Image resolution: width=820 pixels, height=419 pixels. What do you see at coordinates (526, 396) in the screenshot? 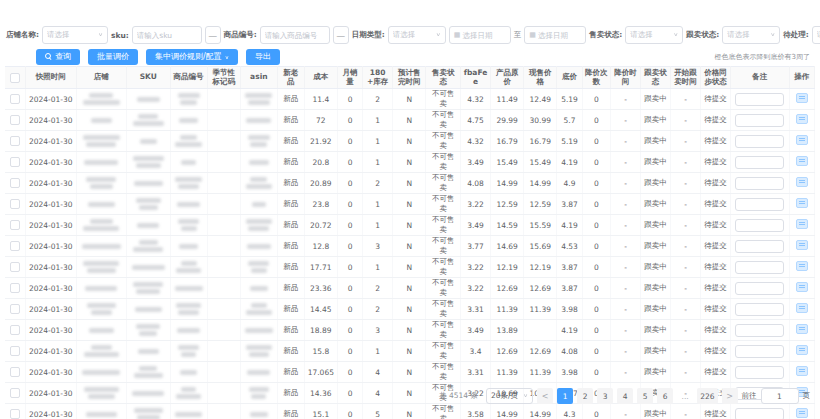
I see `chevron-down-icon: ∨` at bounding box center [526, 396].